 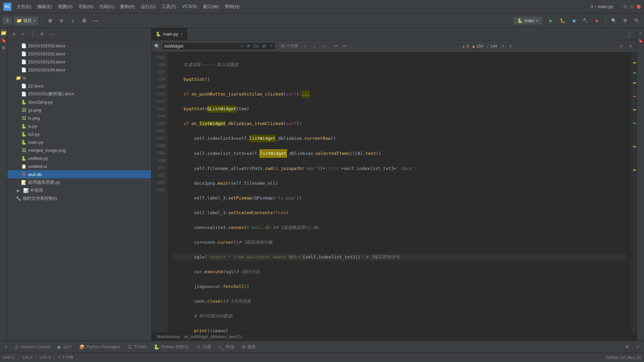 I want to click on tree-item-chulitiku: 📝 处理题库思路.py, so click(x=79, y=182).